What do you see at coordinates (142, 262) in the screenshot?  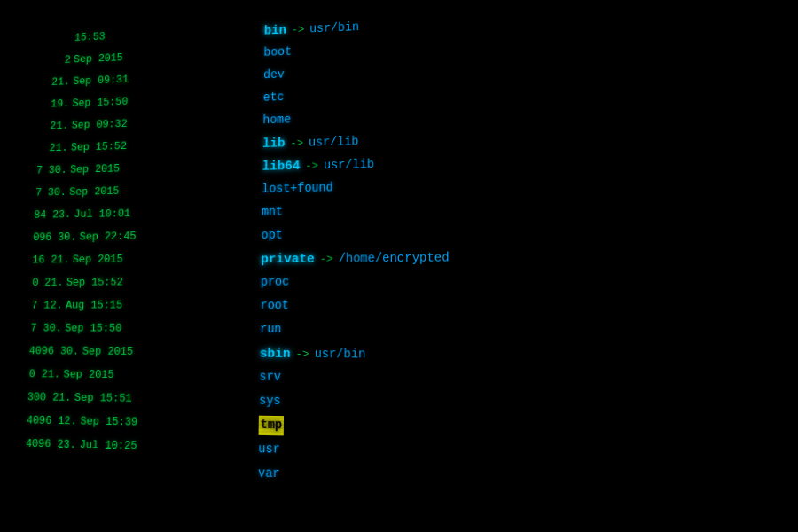 I see `left-row: 16 21.Sep 2015` at bounding box center [142, 262].